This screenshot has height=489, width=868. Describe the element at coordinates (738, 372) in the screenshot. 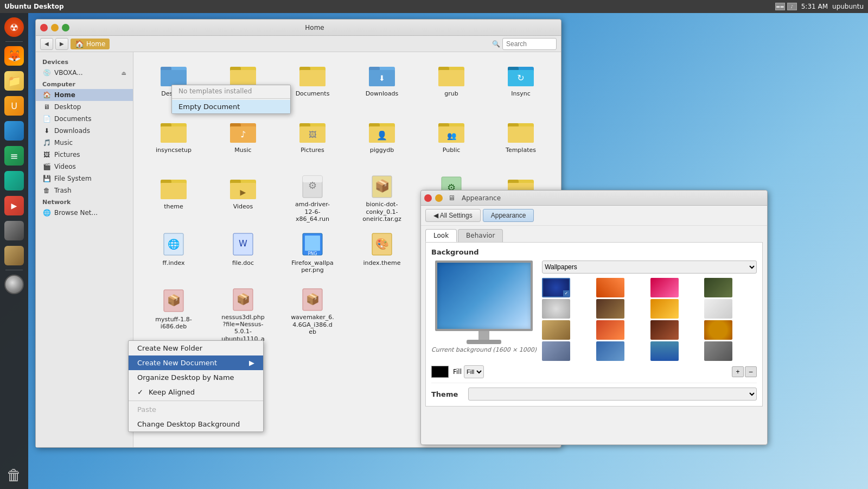

I see `add-wallpaper-button: +` at that location.